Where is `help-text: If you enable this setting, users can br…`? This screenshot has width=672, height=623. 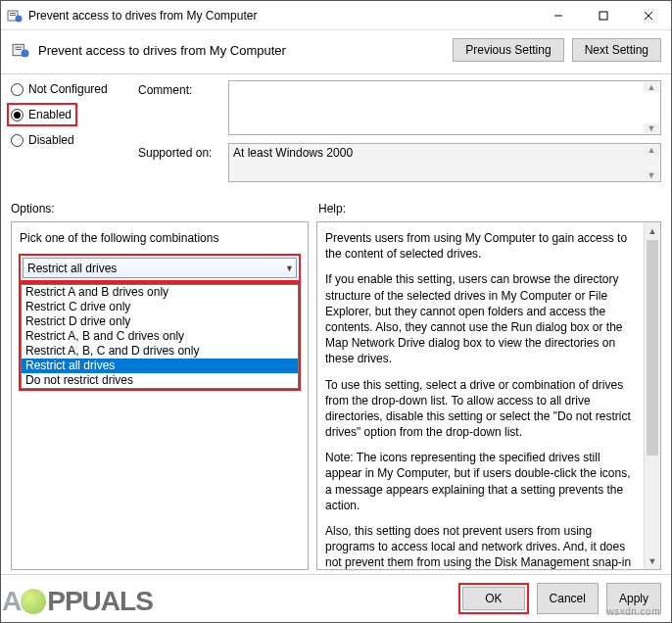 help-text: If you enable this setting, users can br… is located at coordinates (482, 319).